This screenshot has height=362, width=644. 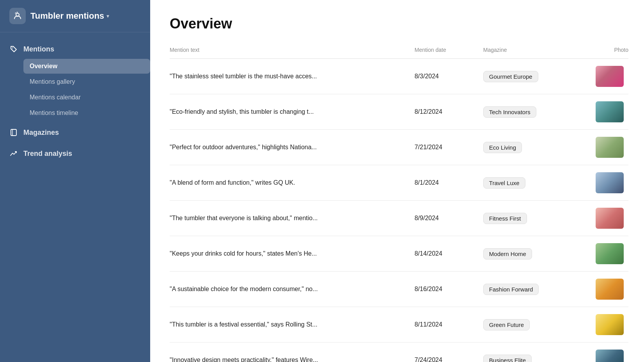 I want to click on cell-magazine: Fashion Forward, so click(x=539, y=289).